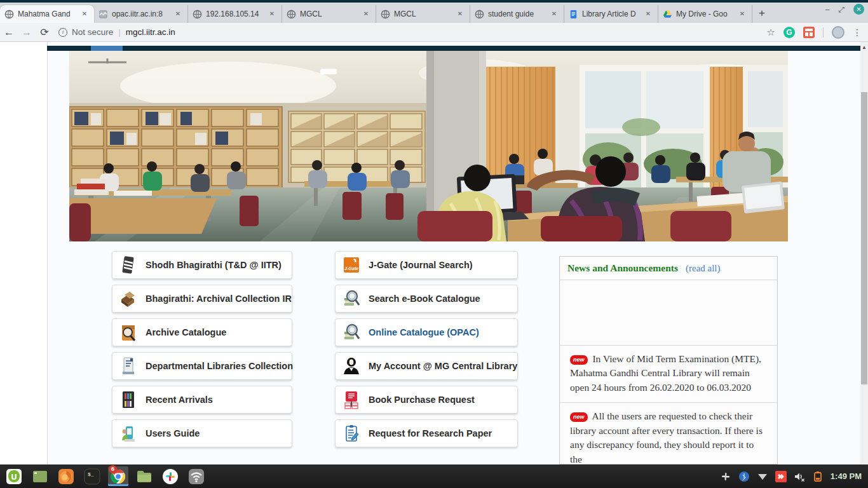 The image size is (868, 488). What do you see at coordinates (140, 14) in the screenshot?
I see `tab-title: opac.iitr.ac.in:8` at bounding box center [140, 14].